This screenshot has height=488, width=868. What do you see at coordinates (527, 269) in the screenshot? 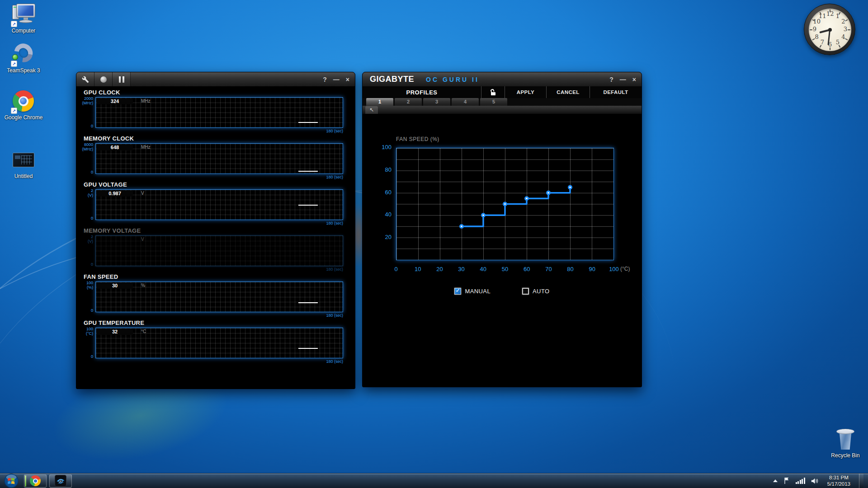
I see `x-tick-label: 60` at bounding box center [527, 269].